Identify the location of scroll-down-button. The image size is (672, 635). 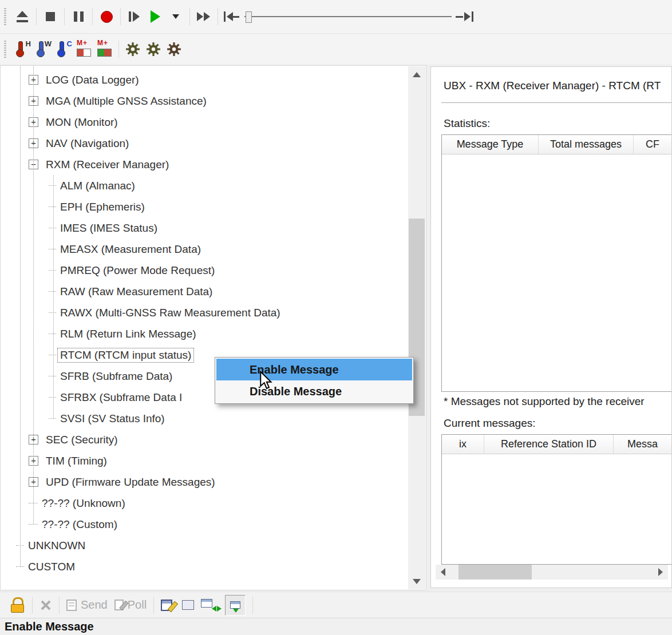
(417, 581).